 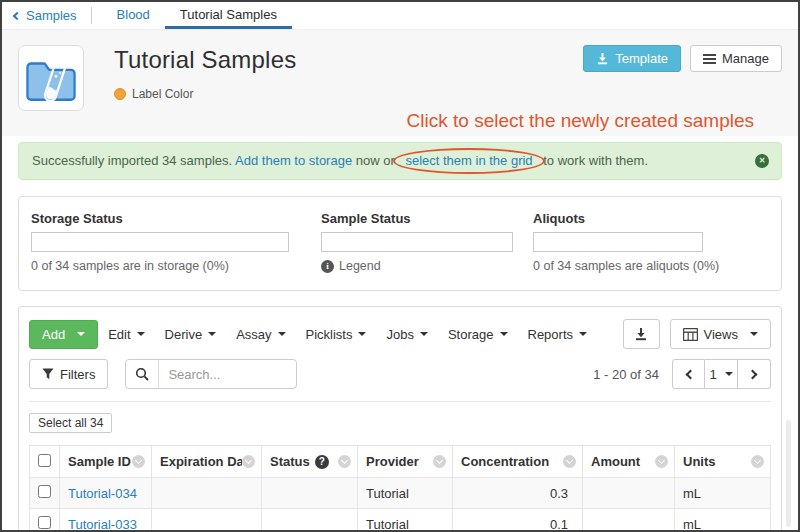 I want to click on sample-link: Tutorial-033, so click(x=102, y=524).